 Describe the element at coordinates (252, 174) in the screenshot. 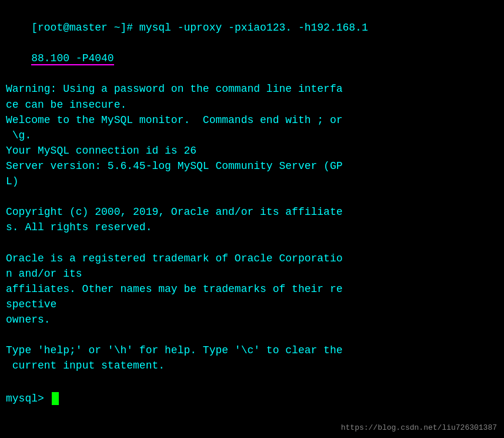

I see `server-version-line: Server version: 5.6.45-log MySQL Communi…` at that location.